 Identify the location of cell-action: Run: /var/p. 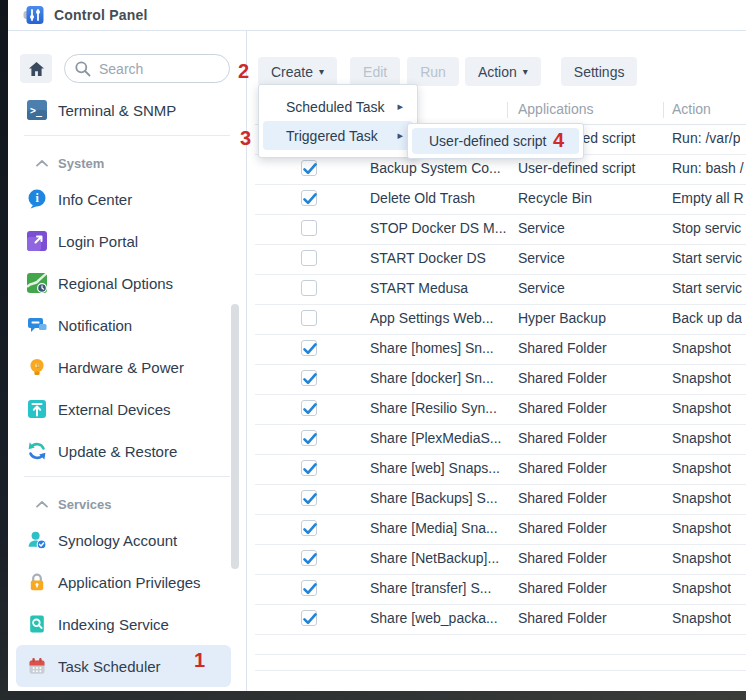
(706, 138).